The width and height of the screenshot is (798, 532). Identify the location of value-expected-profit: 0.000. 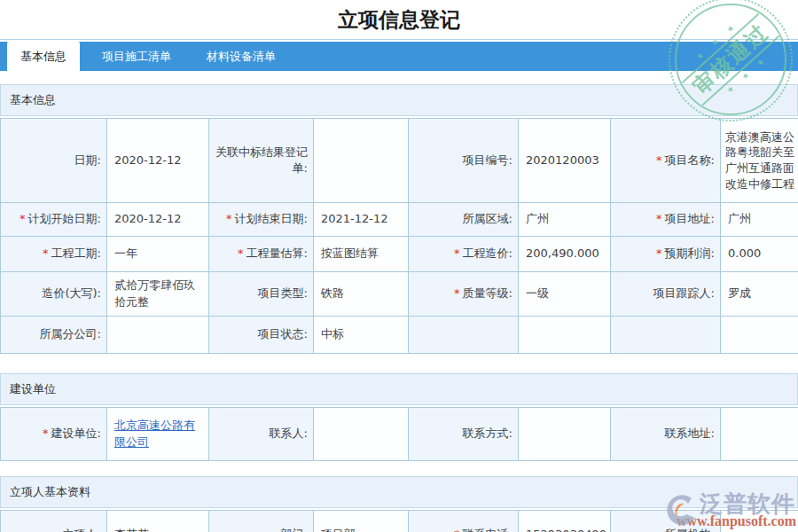
(759, 254).